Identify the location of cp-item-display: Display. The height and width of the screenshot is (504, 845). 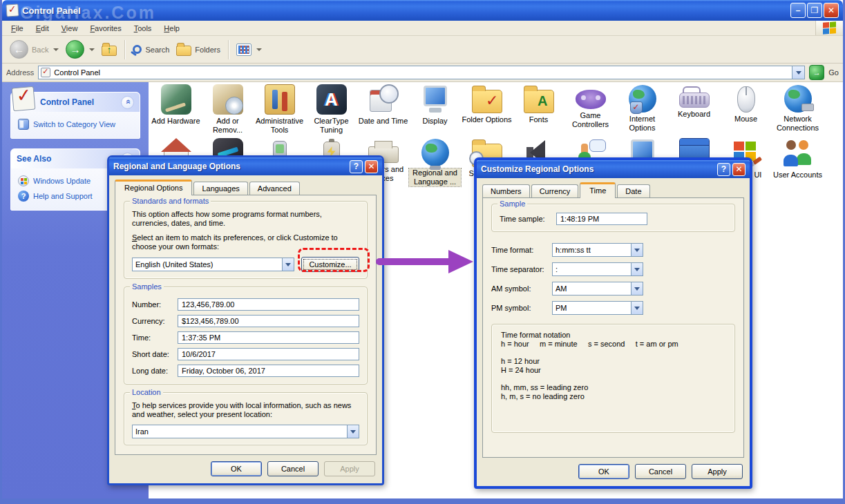
(435, 111).